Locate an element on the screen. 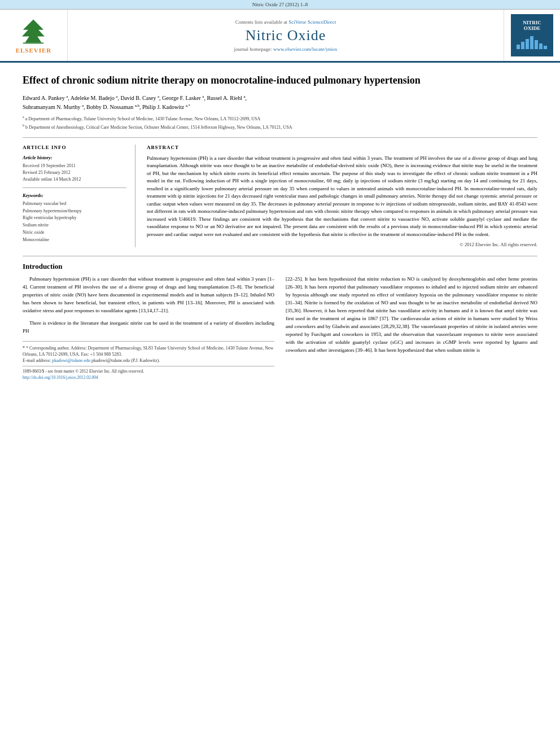  keyword-2: Pulmonary hypertension/therapy is located at coordinates (75, 211).